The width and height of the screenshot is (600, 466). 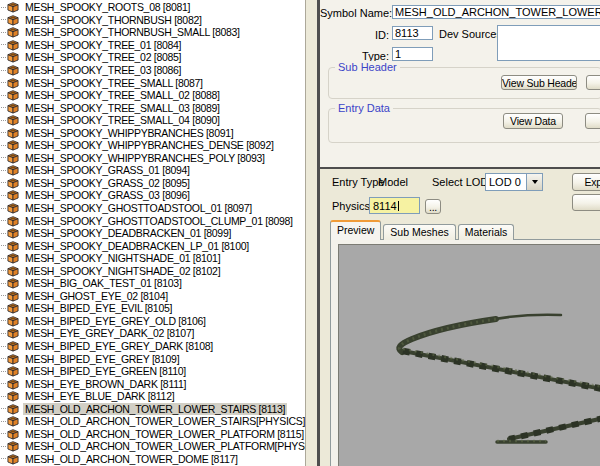 What do you see at coordinates (592, 121) in the screenshot?
I see `truncated-button-mid` at bounding box center [592, 121].